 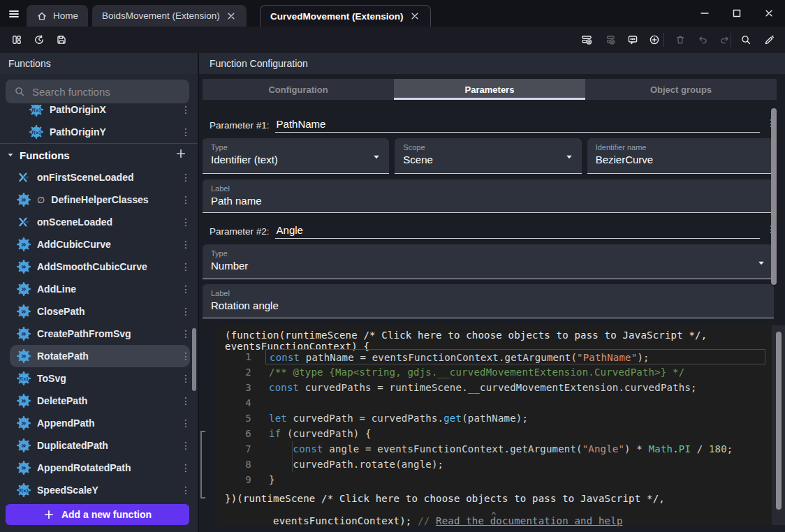 I want to click on save-icon, so click(x=61, y=40).